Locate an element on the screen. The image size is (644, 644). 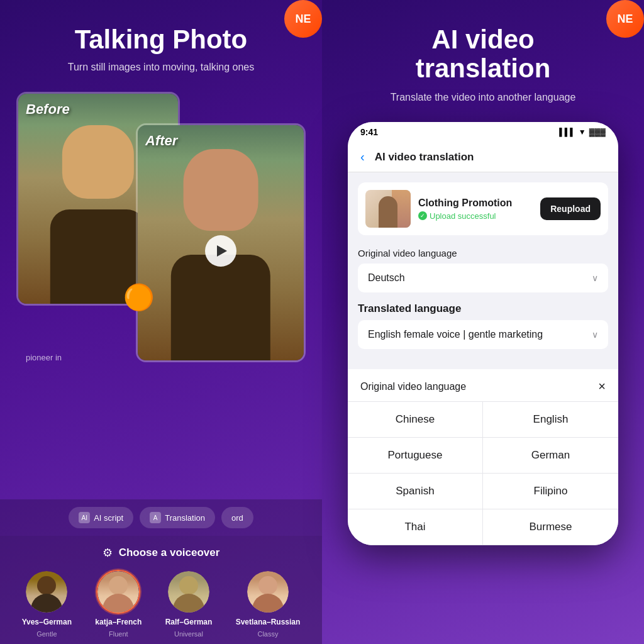
bottom-tabs: AI AI script A Translation ord is located at coordinates (161, 518).